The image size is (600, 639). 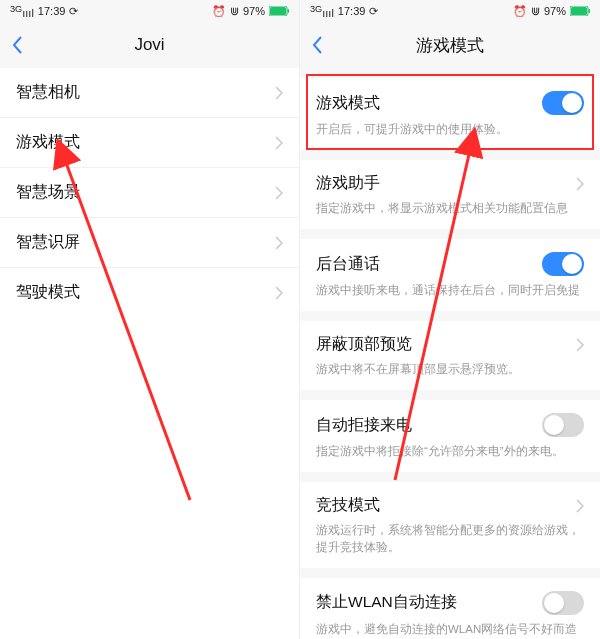 What do you see at coordinates (450, 275) in the screenshot?
I see `row-background-call: 后台通话 游戏中接听来电，通话保持在后台，同时开启免提` at bounding box center [450, 275].